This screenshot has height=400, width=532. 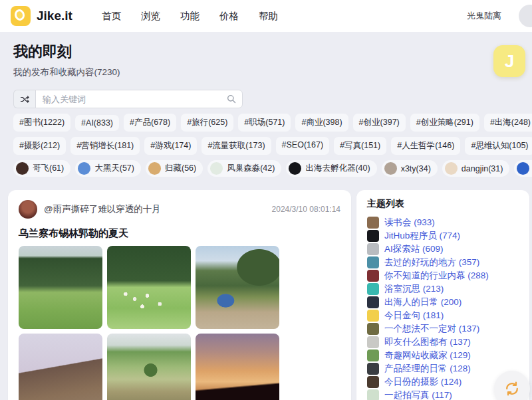 I want to click on topic-label: JitHub程序员 (774), so click(x=422, y=236).